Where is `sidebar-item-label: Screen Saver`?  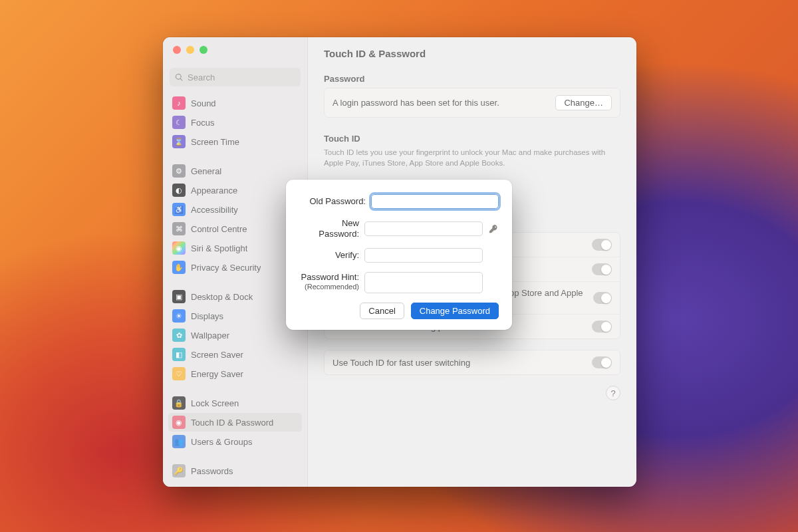
sidebar-item-label: Screen Saver is located at coordinates (217, 355).